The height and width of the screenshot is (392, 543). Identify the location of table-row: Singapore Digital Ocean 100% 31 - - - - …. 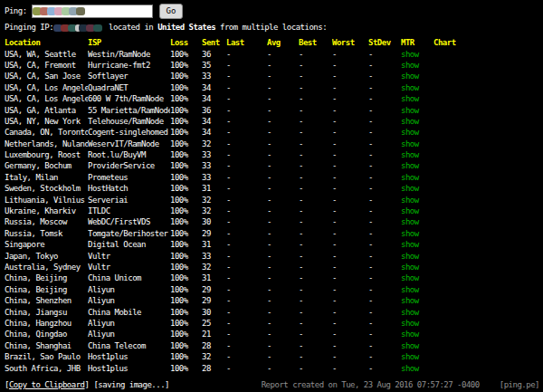
(273, 244).